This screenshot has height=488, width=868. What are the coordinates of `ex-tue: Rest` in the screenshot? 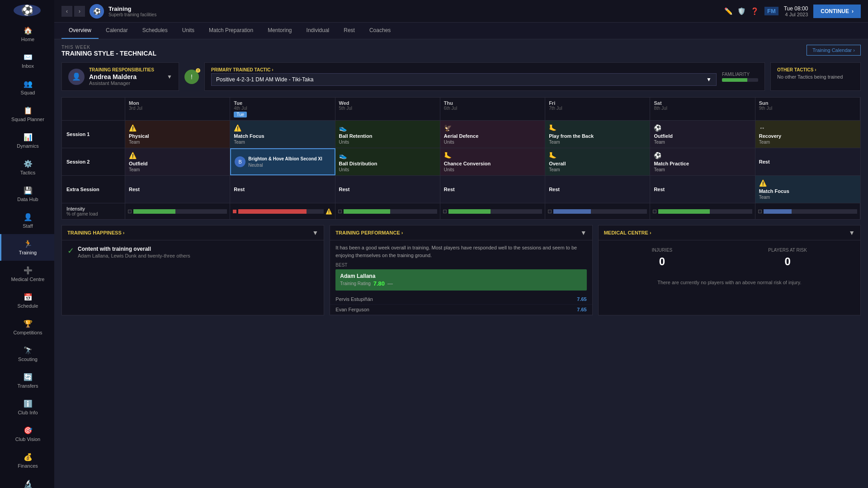 It's located at (283, 189).